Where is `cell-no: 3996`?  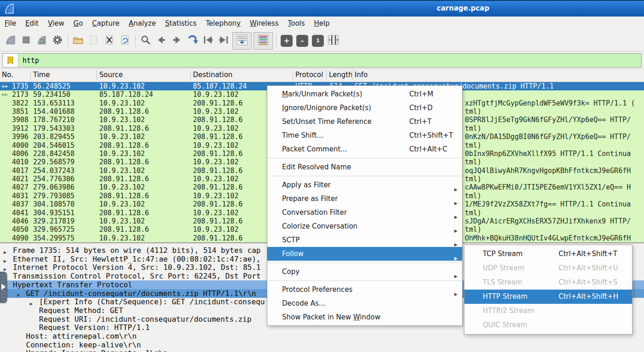
cell-no: 3996 is located at coordinates (14, 137).